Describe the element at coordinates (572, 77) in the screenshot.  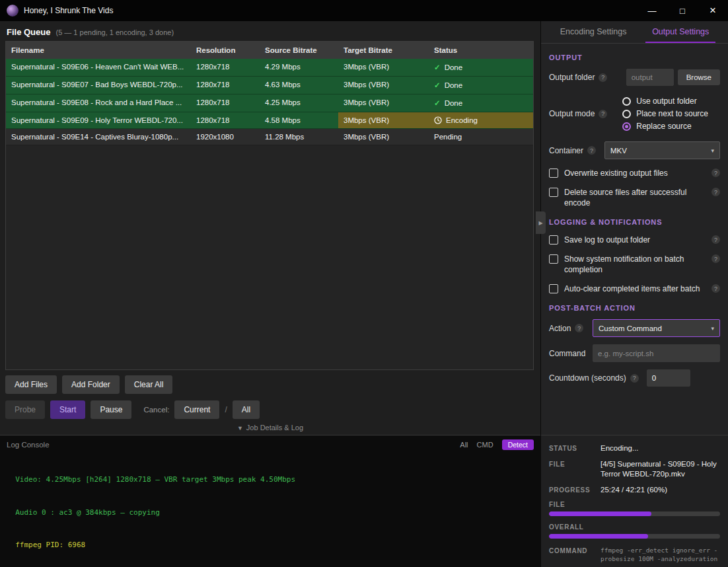
I see `output-folder-label: Output folder` at that location.